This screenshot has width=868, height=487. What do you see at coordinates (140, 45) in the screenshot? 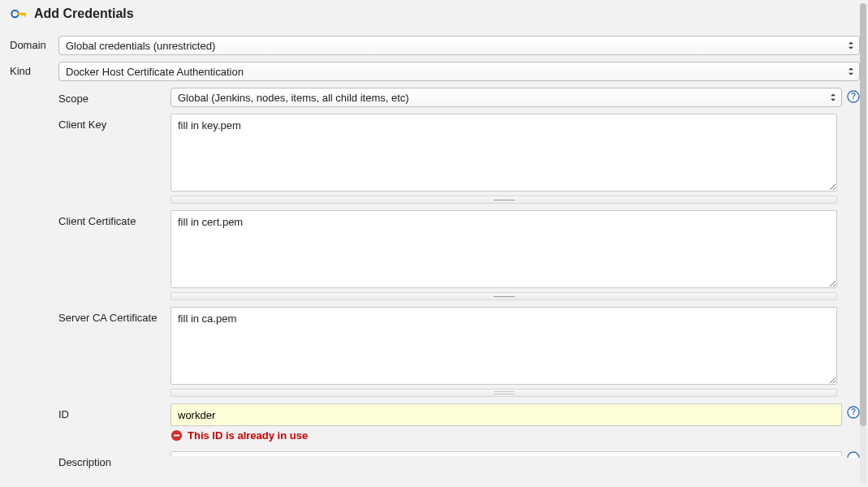
I see `domain-select-value: Global credentials (unrestricted)` at bounding box center [140, 45].